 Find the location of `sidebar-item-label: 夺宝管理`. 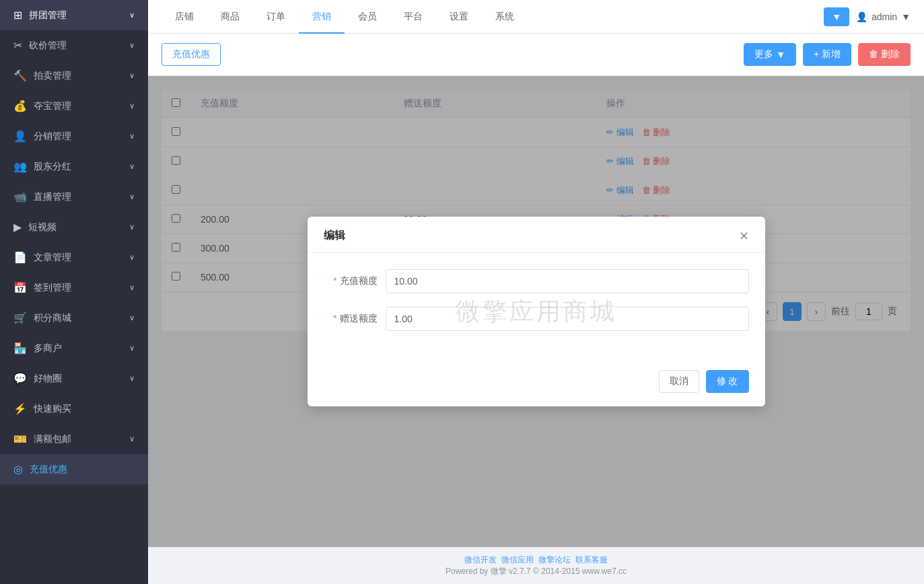

sidebar-item-label: 夺宝管理 is located at coordinates (52, 106).